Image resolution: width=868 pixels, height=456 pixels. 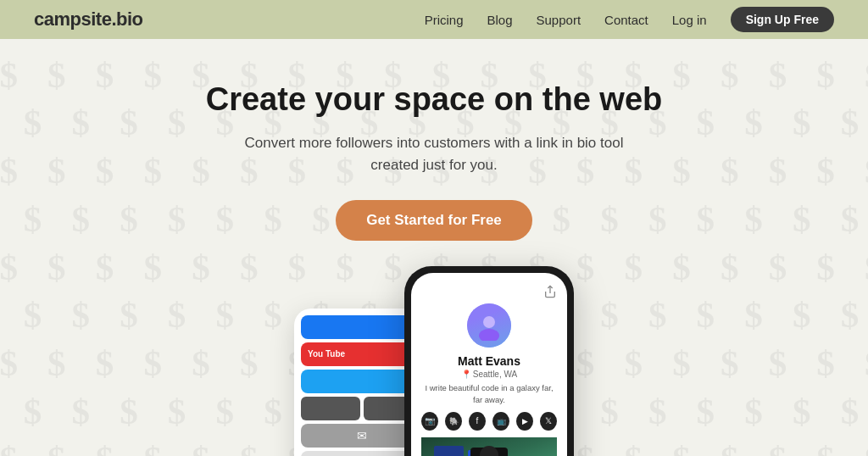 I want to click on hero-subtitle: Convert more followers into customers wi…, so click(x=434, y=154).